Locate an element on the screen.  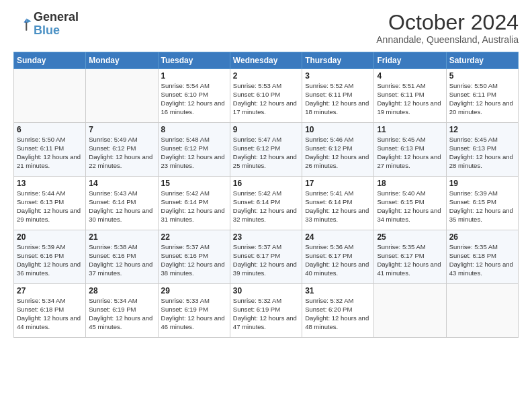
day-number: 31 is located at coordinates (338, 291).